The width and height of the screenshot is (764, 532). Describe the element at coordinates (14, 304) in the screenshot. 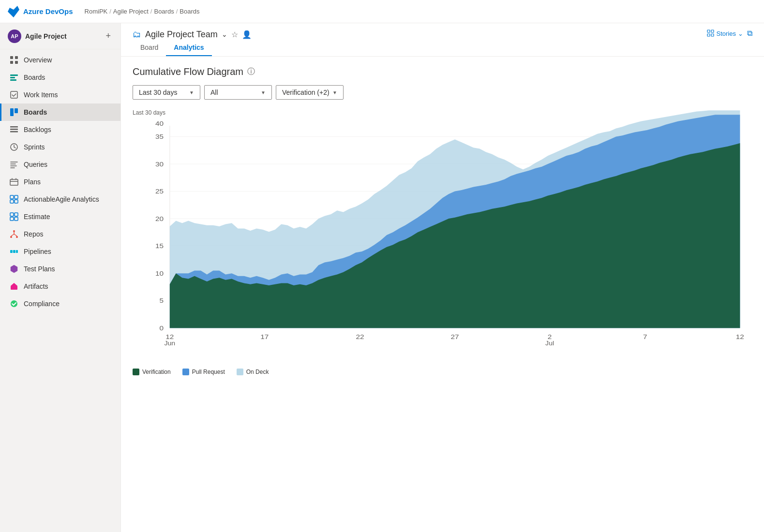

I see `compliance-icon` at that location.